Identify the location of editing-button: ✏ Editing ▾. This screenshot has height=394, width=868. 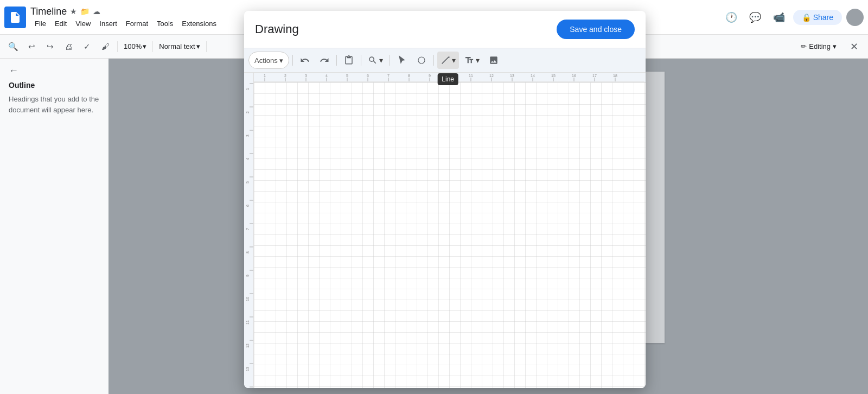
(819, 47).